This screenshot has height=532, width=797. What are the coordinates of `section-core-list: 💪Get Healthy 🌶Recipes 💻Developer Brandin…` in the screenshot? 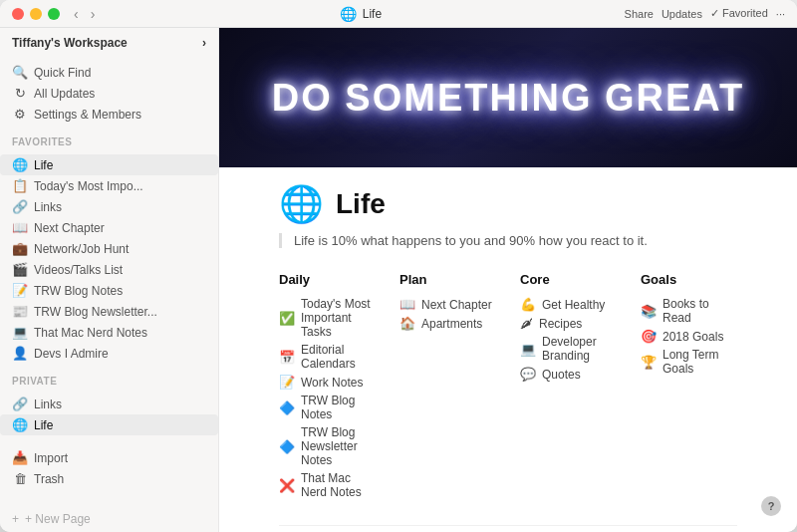 It's located at (568, 339).